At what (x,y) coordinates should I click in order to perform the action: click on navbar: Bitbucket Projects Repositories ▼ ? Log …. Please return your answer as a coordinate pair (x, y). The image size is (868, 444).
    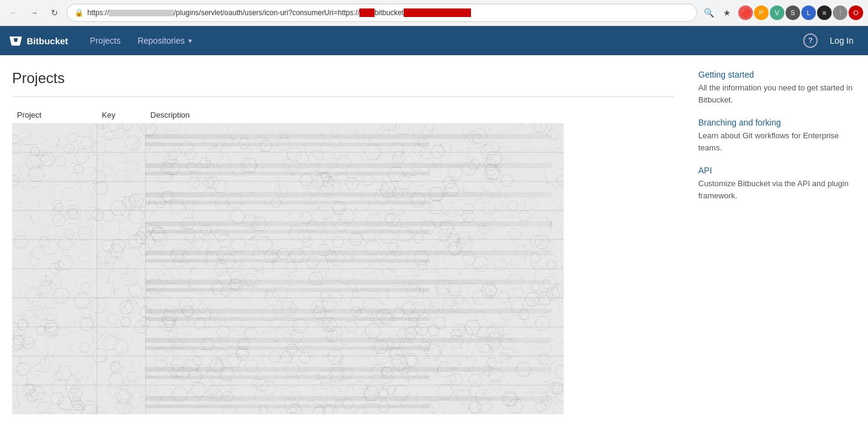
    Looking at the image, I should click on (434, 41).